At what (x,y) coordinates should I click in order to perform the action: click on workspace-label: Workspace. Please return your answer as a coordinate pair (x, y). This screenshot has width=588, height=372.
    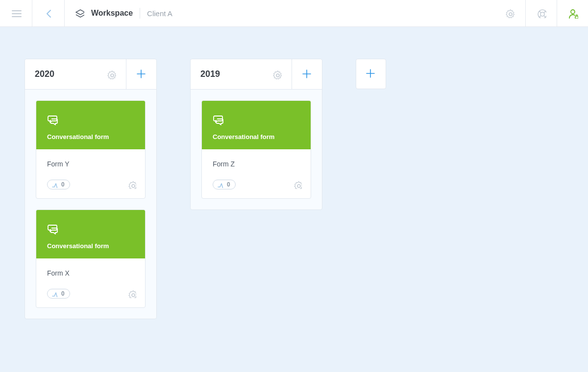
    Looking at the image, I should click on (112, 13).